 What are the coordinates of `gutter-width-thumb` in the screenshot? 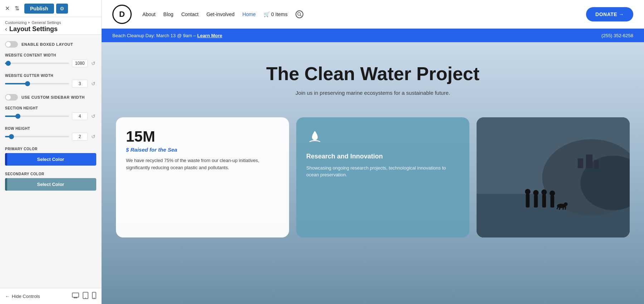 It's located at (28, 84).